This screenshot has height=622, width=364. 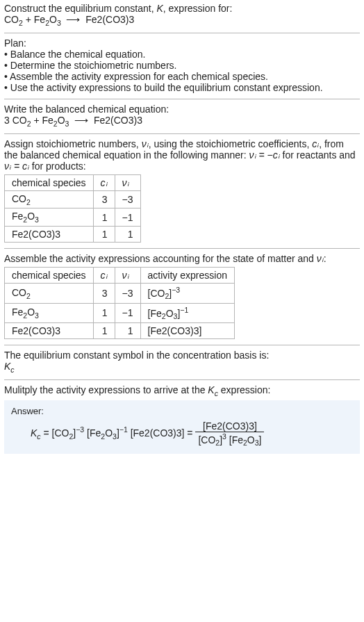 What do you see at coordinates (160, 259) in the screenshot?
I see `text: Assemble the activity expressions accoun…` at bounding box center [160, 259].